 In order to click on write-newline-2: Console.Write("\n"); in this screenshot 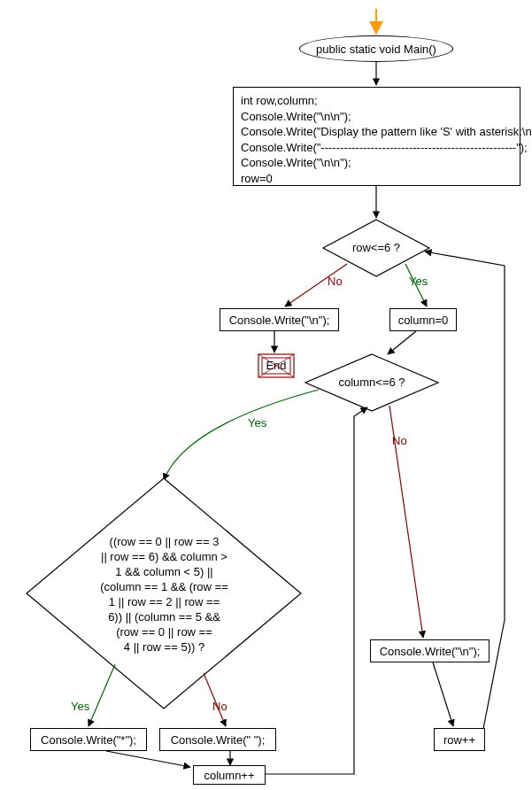, I will do `click(430, 651)`.